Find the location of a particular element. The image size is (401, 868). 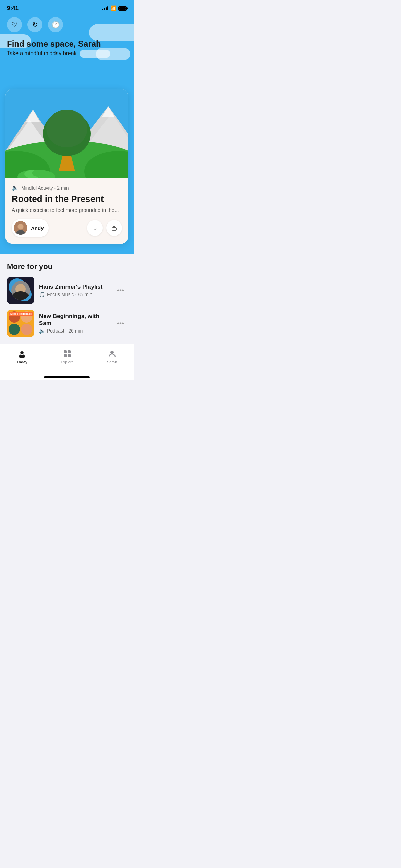

greeting-subtitle: Take a mindful midday break. is located at coordinates (67, 54).